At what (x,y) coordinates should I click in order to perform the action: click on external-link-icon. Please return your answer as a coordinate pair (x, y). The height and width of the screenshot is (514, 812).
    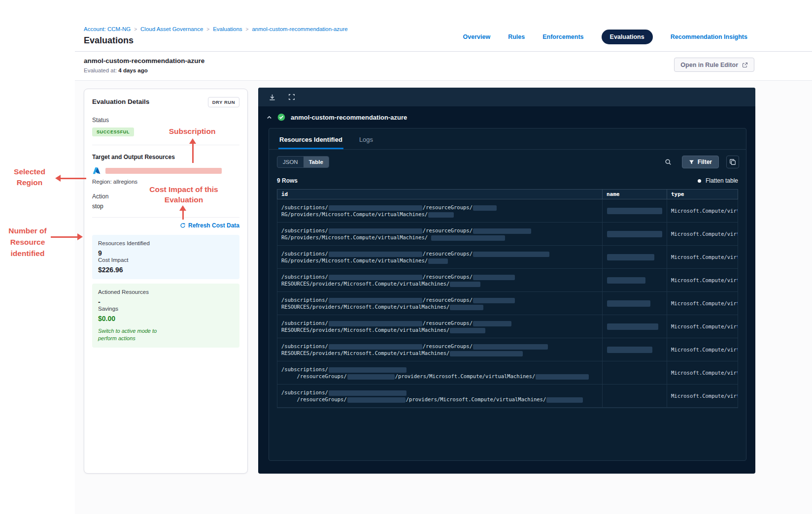
    Looking at the image, I should click on (745, 65).